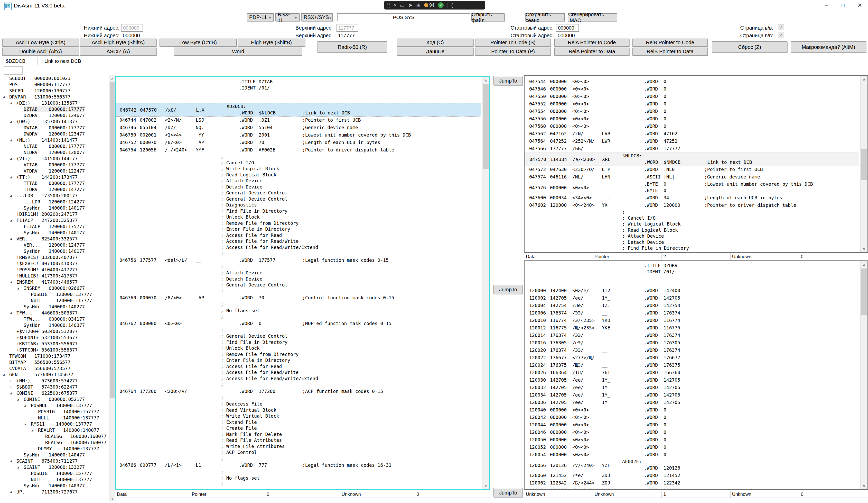 The height and width of the screenshot is (503, 868). What do you see at coordinates (54, 301) in the screenshot?
I see `tree-item-null: NULL 120000:117777` at bounding box center [54, 301].